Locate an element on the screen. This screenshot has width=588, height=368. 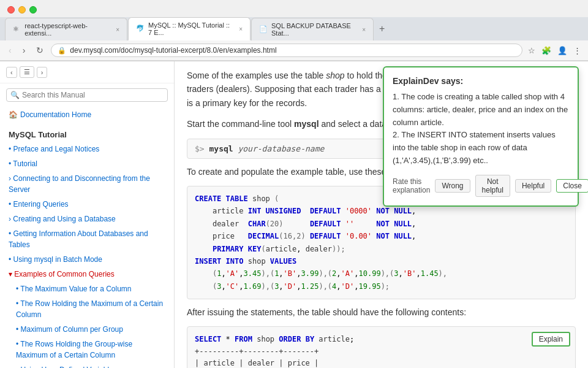
tab-sql: 📄 SQL BACKUP DATABASE Stat... × is located at coordinates (312, 29).